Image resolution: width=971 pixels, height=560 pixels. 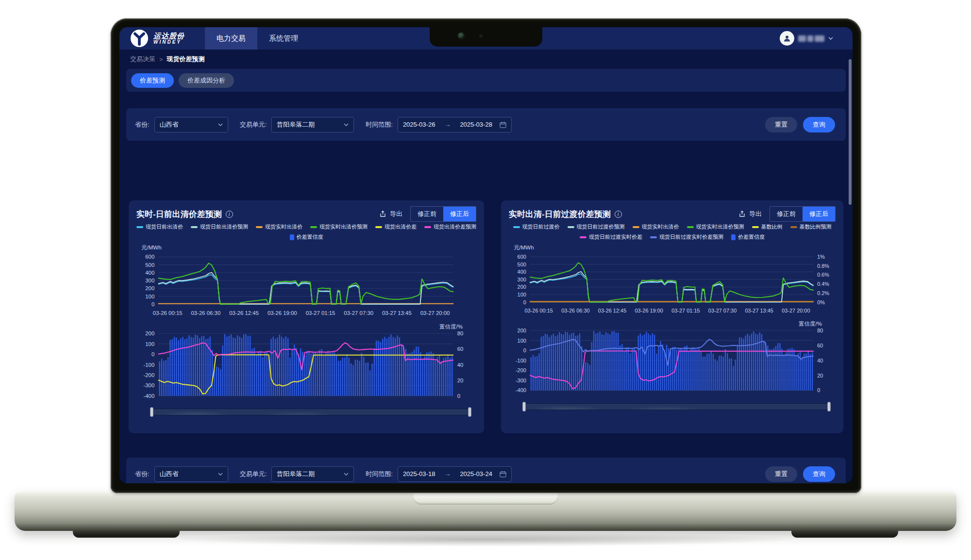 I want to click on legend-label: 现货出清价差, so click(x=401, y=227).